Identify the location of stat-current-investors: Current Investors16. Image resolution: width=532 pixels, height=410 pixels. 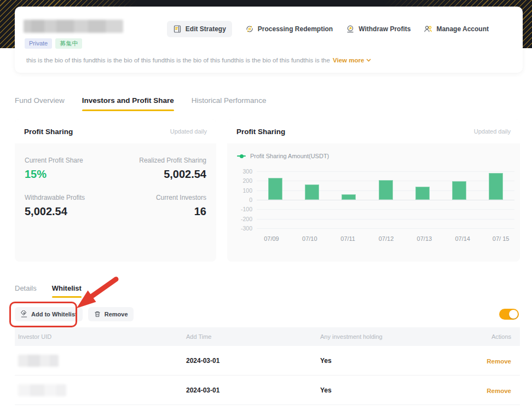
(161, 206).